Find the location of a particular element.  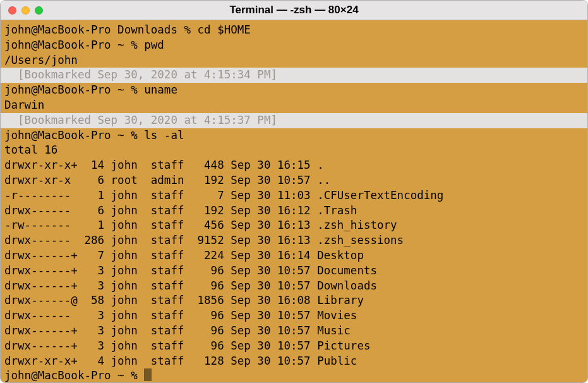

bookmark-line: [Bookmarked Sep 30, 2020 at 4:15:37 PM] is located at coordinates (294, 121).